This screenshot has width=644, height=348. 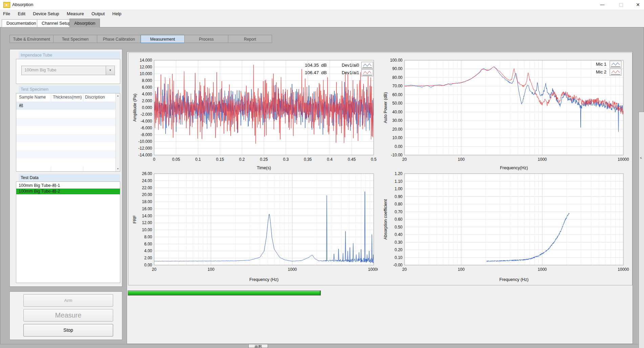 I want to click on svg-text: 0.5, so click(x=374, y=159).